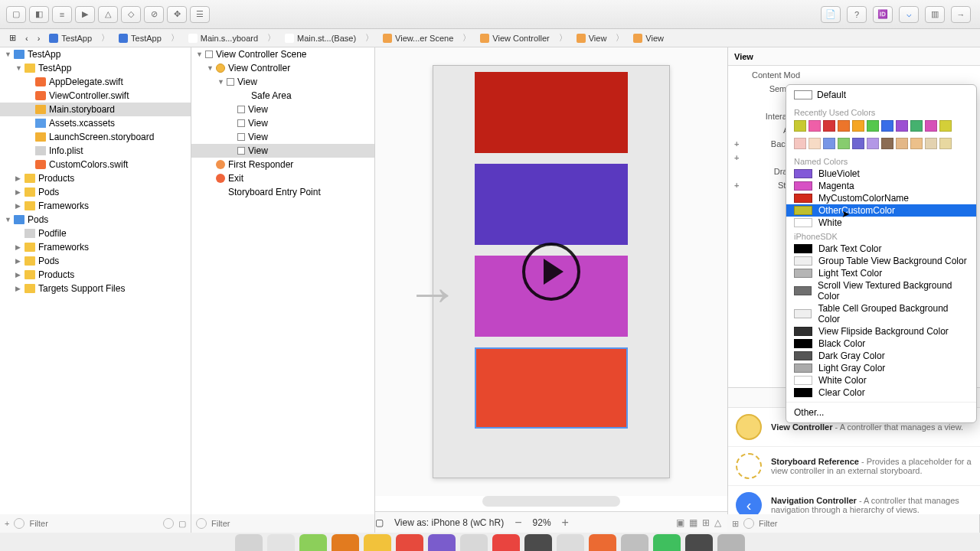 The height and width of the screenshot is (551, 980). Describe the element at coordinates (27, 38) in the screenshot. I see `jump-back-button: ‹` at that location.